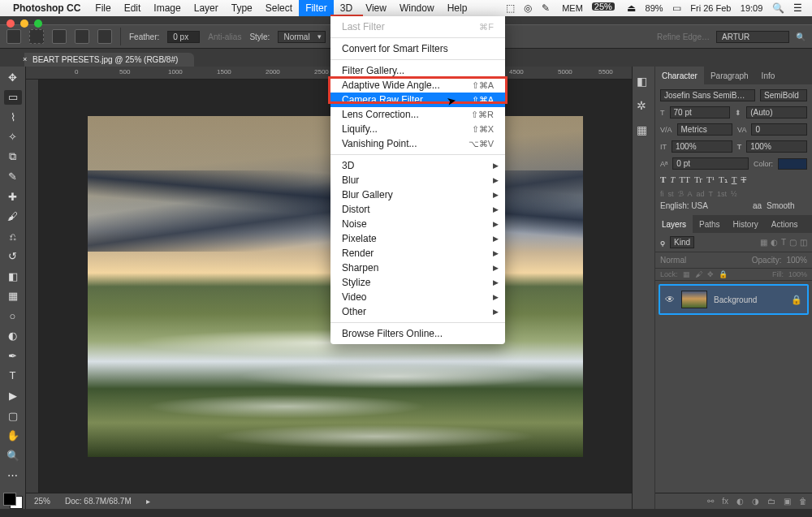  What do you see at coordinates (725, 502) in the screenshot?
I see `fx-icon: fx` at bounding box center [725, 502].